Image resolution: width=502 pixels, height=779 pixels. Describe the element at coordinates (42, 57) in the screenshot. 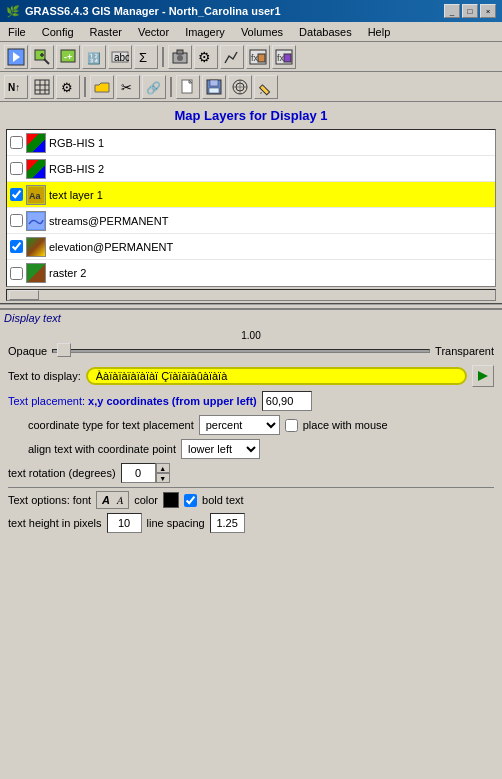

I see `tb-zoom-in-button` at that location.